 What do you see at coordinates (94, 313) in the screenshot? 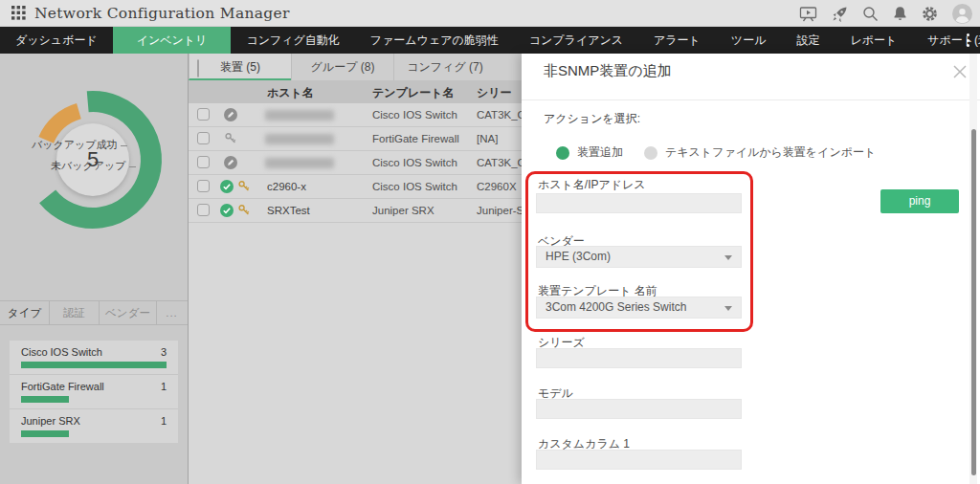
I see `sidebar-tab-bar: タイプ 認証 ベンダー ...` at bounding box center [94, 313].